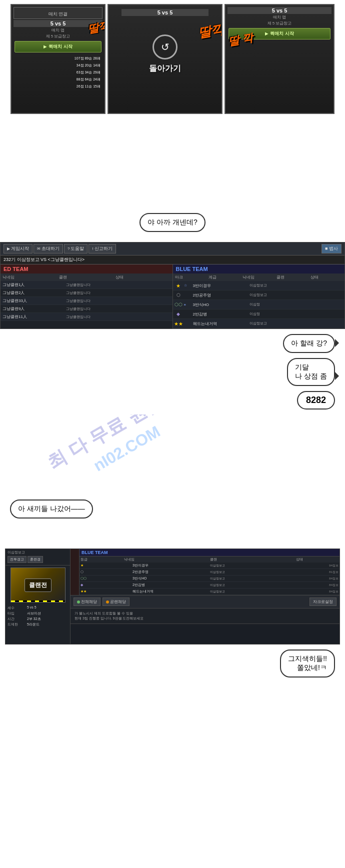 The image size is (345, 868). What do you see at coordinates (316, 400) in the screenshot?
I see `number-bubble: 8282` at bounding box center [316, 400].